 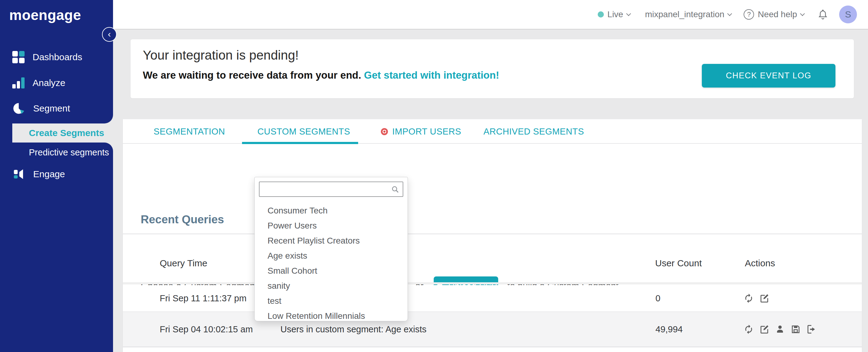 What do you see at coordinates (19, 174) in the screenshot?
I see `megaphone-icon` at bounding box center [19, 174].